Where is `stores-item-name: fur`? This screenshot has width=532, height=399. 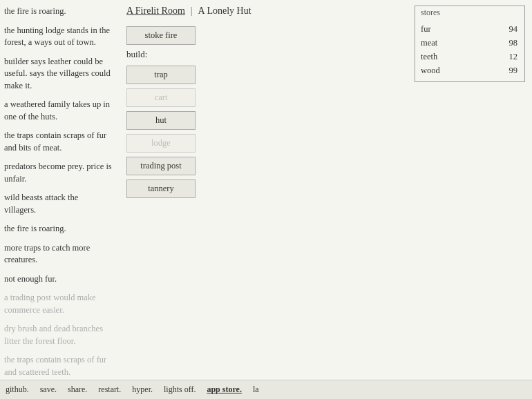 stores-item-name: fur is located at coordinates (448, 29).